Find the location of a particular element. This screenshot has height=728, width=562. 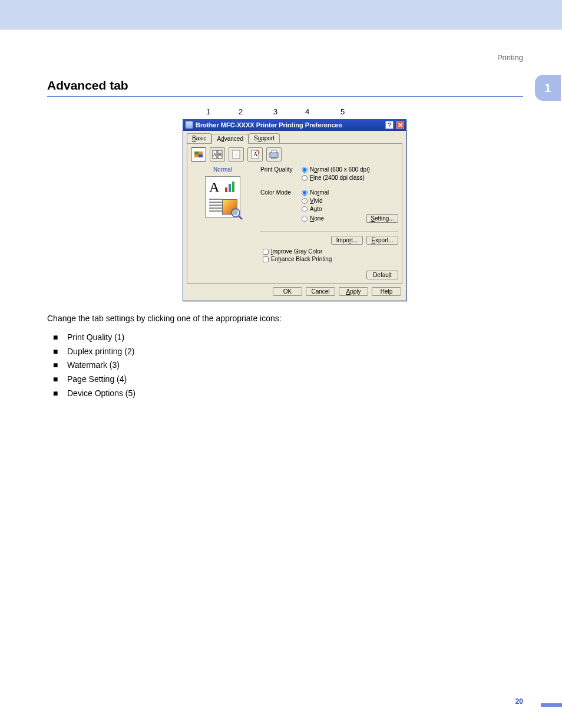

radio-cm-normal: Normal is located at coordinates (350, 192).